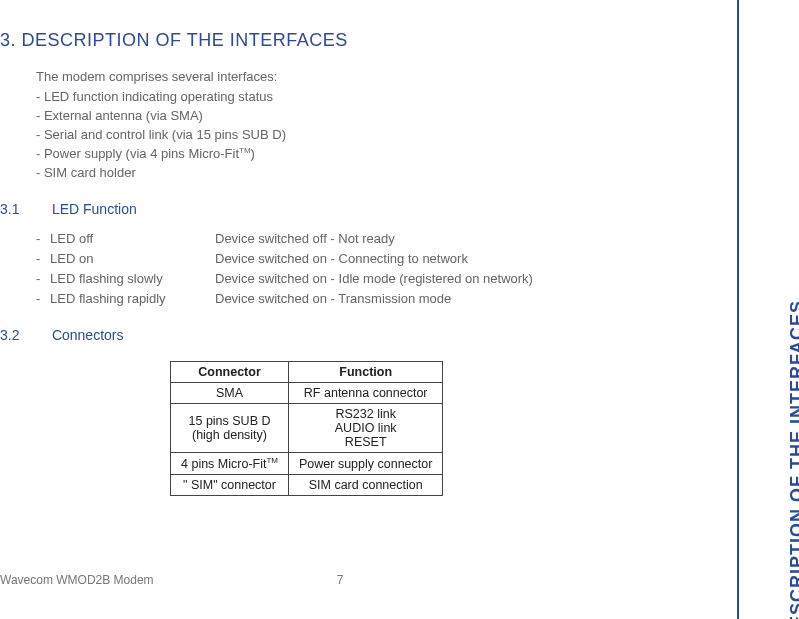 The height and width of the screenshot is (619, 799). What do you see at coordinates (360, 335) in the screenshot?
I see `subsection-heading: 3.2 Connectors` at bounding box center [360, 335].